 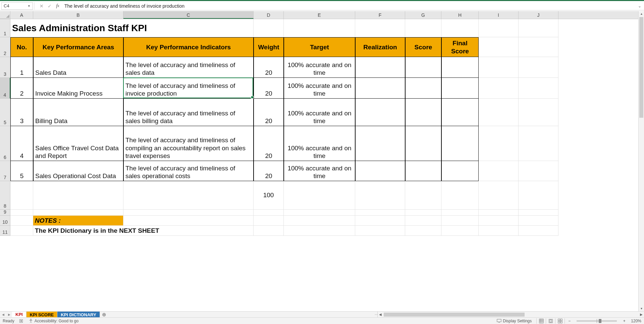 I want to click on new-sheet-button: ⊕, so click(x=104, y=315).